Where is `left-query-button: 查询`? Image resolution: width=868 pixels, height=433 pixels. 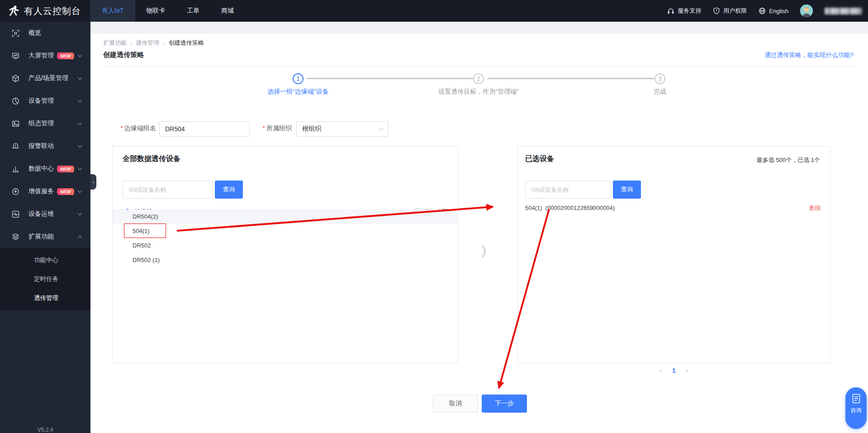
left-query-button: 查询 is located at coordinates (229, 190).